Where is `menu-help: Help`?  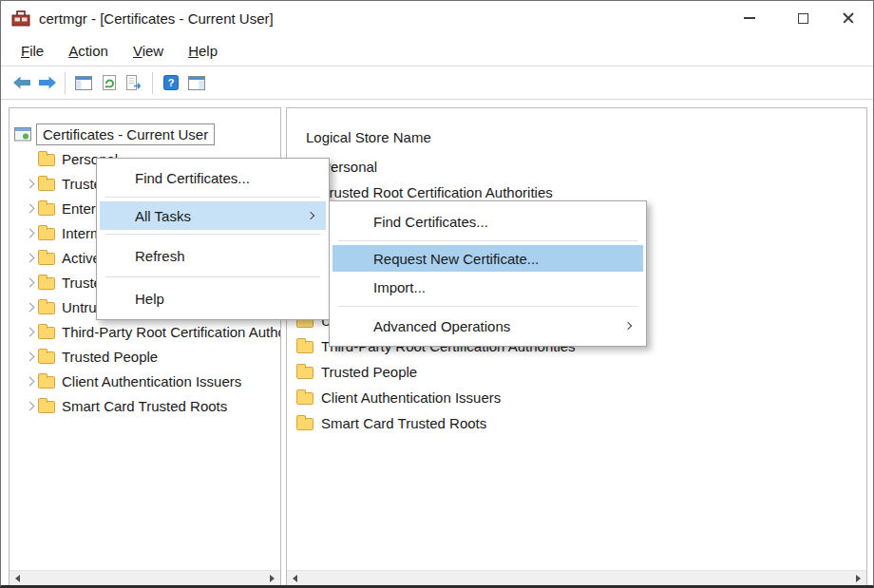 menu-help: Help is located at coordinates (203, 51).